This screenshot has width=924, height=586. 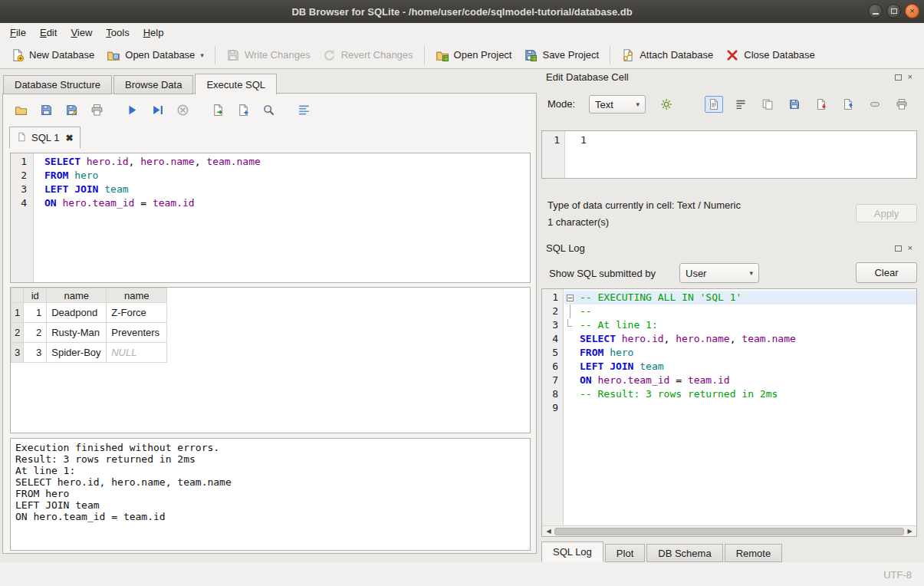 I want to click on new-database-button: New Database, so click(x=52, y=55).